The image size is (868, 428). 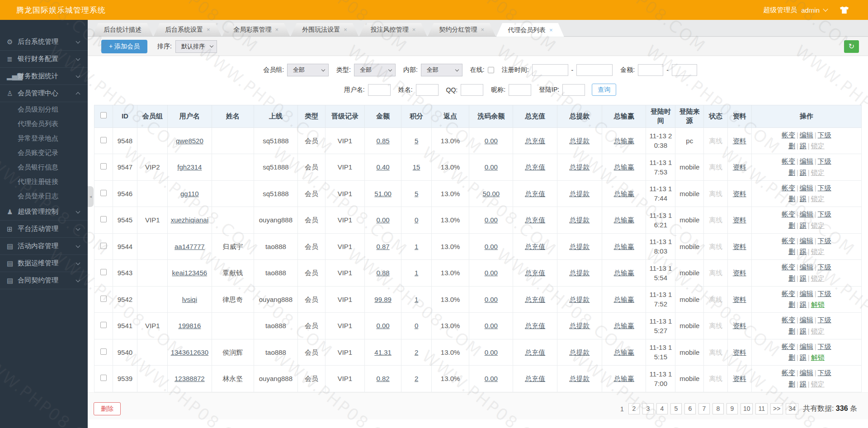 I want to click on page-button: 9, so click(x=732, y=409).